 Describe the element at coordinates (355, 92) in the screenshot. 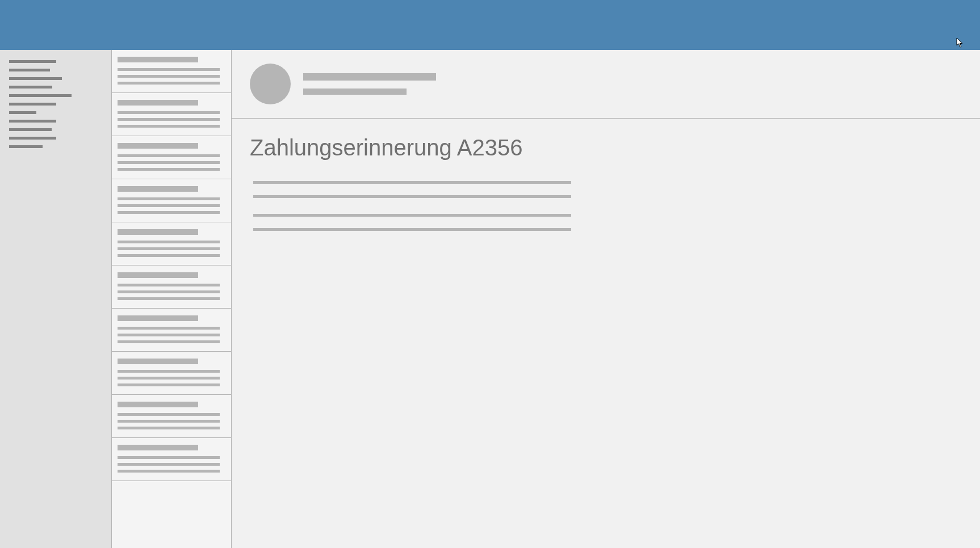

I see `sender-meta-placeholder` at that location.